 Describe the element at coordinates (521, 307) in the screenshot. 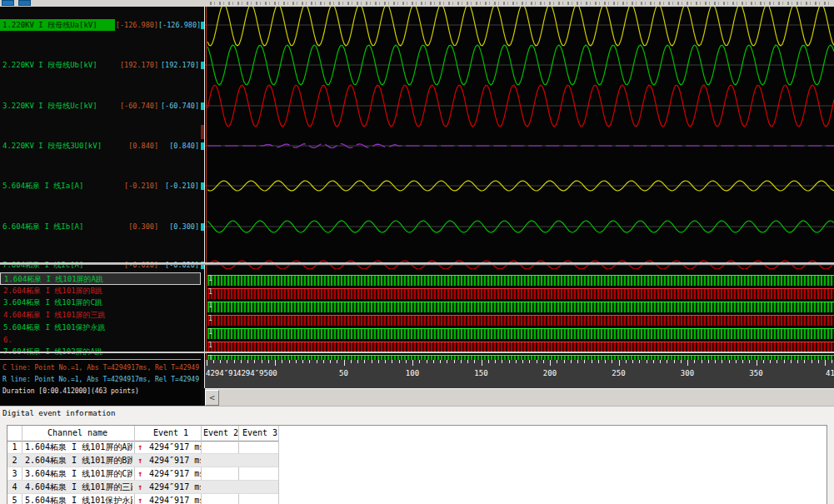

I see `digital-trace-3: 1` at that location.